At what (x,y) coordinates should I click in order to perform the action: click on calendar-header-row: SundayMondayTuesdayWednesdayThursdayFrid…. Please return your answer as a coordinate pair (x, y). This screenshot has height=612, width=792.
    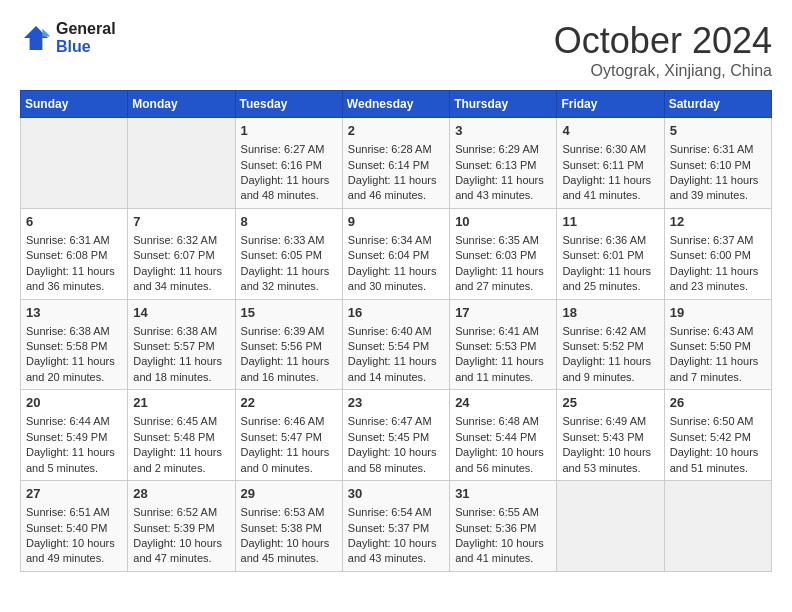
    Looking at the image, I should click on (396, 104).